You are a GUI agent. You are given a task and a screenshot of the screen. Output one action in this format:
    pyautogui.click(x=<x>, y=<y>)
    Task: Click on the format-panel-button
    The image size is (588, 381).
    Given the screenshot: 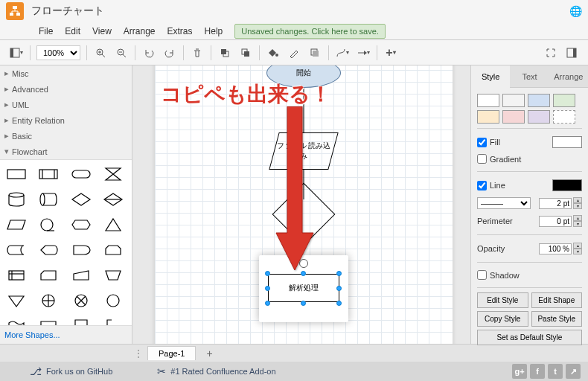 What is the action you would take?
    pyautogui.click(x=572, y=53)
    